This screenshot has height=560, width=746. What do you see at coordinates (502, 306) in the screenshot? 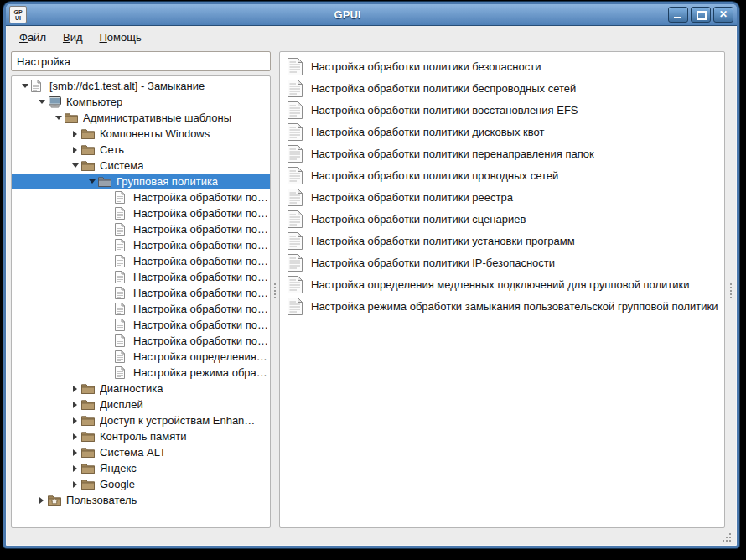
I see `list-item: Настройка режима обработки замыкания пол…` at bounding box center [502, 306].